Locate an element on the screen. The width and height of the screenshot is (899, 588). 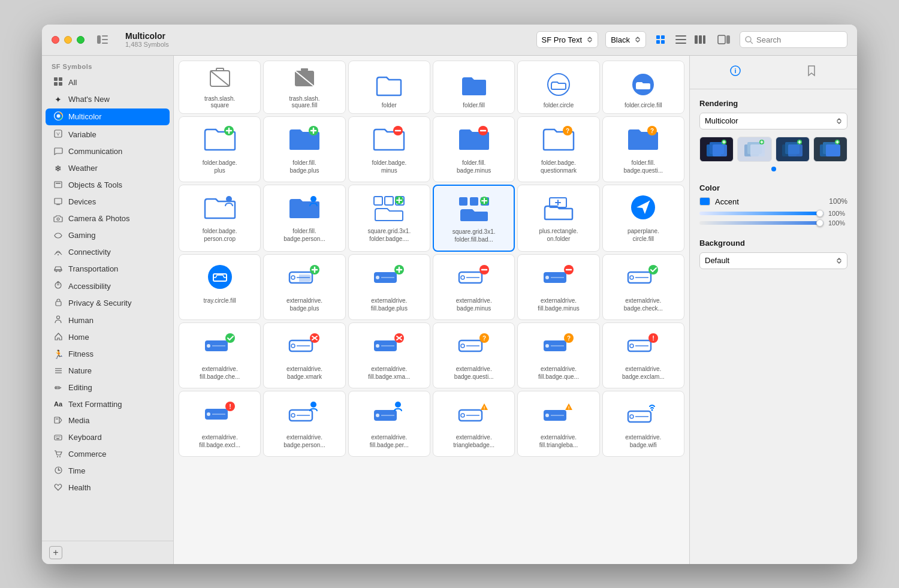
sidebar-item-variable: V Variable is located at coordinates (108, 134).